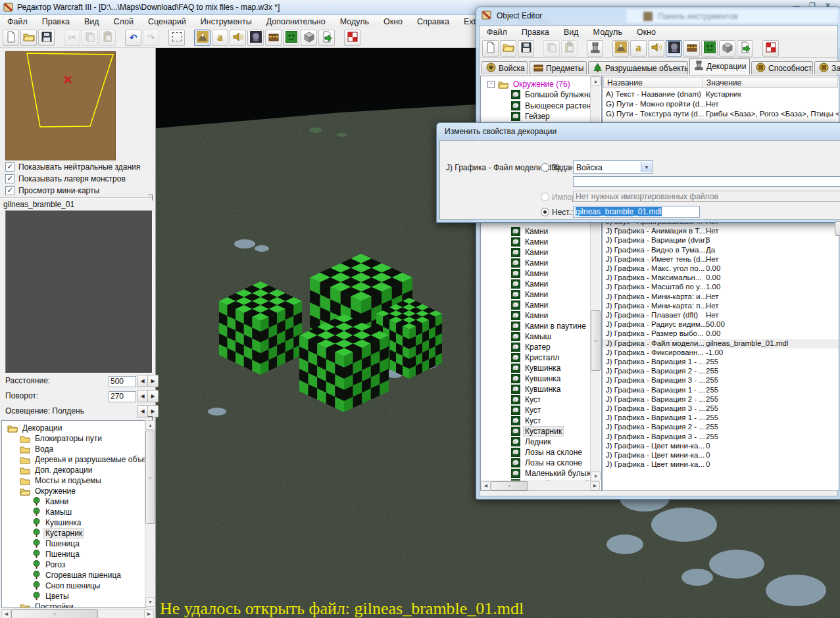 The width and height of the screenshot is (840, 618). I want to click on menu-дополнительно: Дополнительно, so click(296, 22).